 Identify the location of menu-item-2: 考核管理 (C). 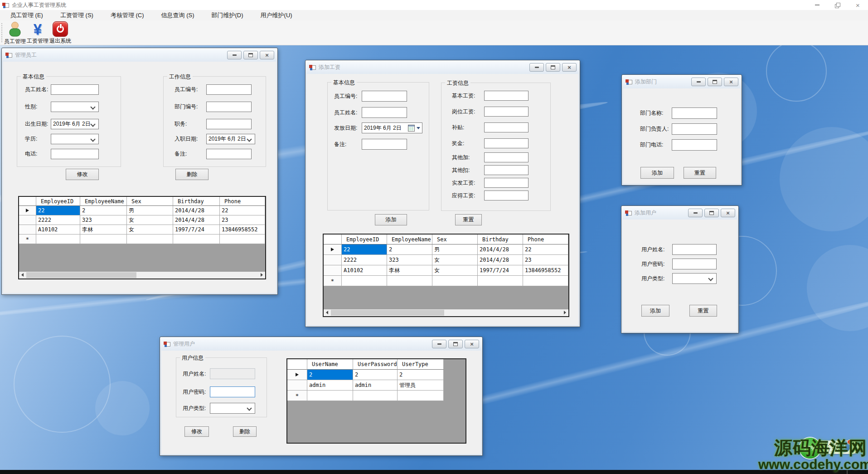
(127, 15).